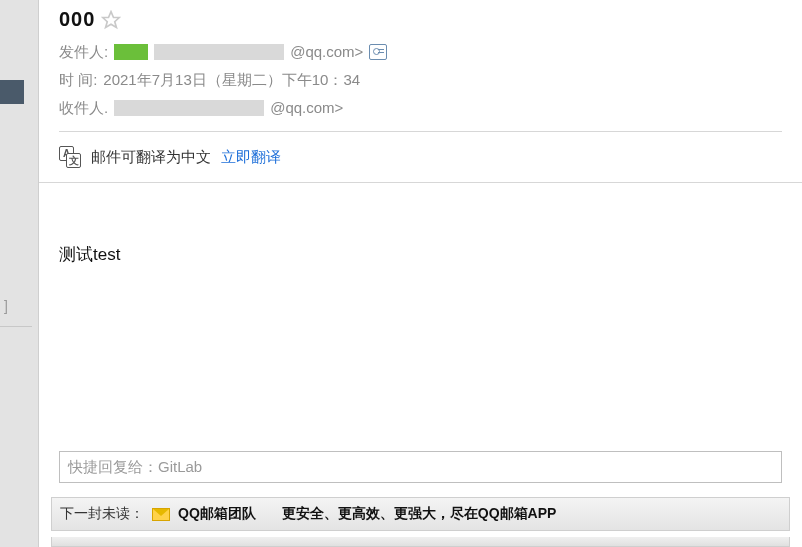 The height and width of the screenshot is (547, 802). What do you see at coordinates (77, 20) in the screenshot?
I see `mail-subject: 000` at bounding box center [77, 20].